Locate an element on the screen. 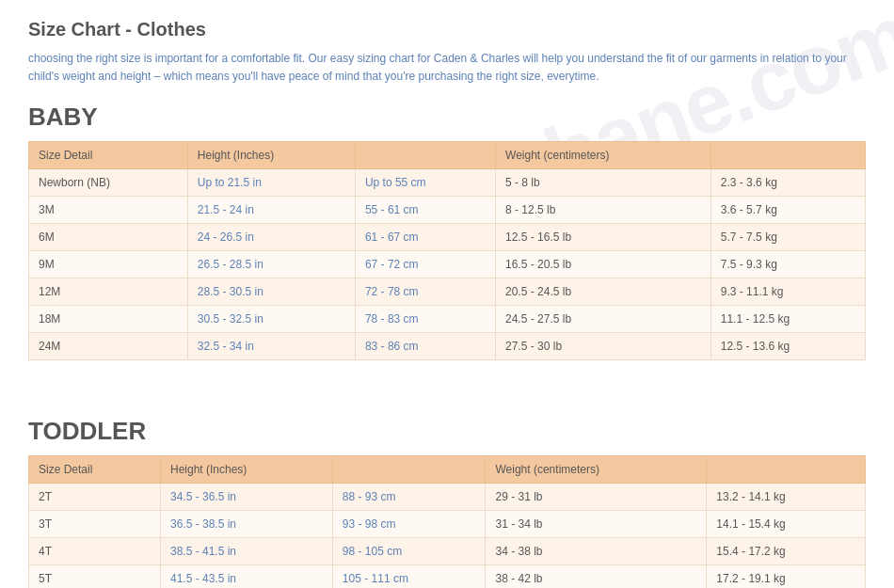  toddler-cell: 105 - 111 cm is located at coordinates (408, 577).